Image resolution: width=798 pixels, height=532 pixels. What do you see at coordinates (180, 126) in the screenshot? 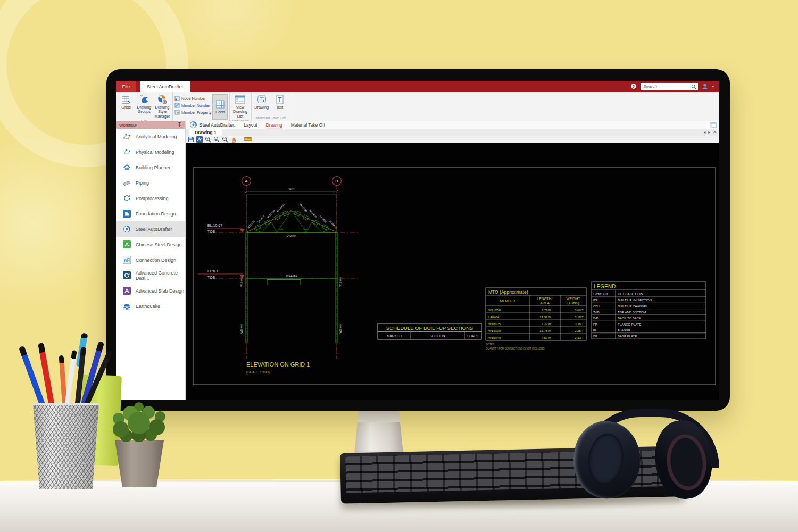
I see `pin-icon` at bounding box center [180, 126].